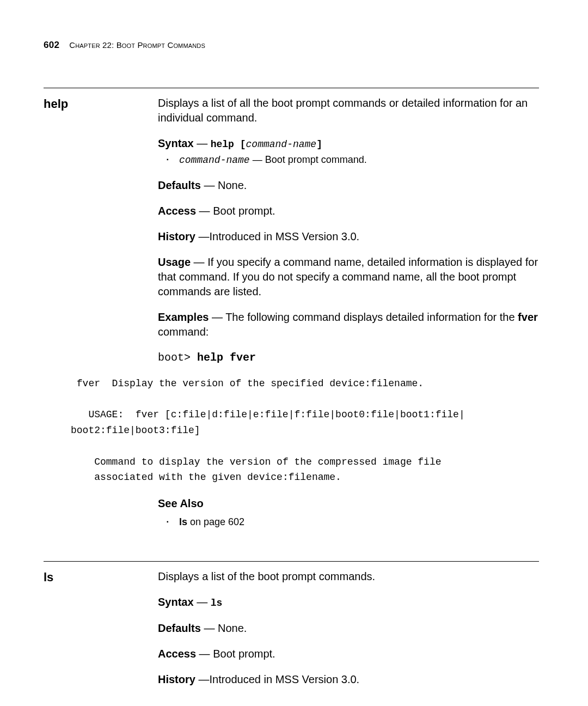 Image resolution: width=588 pixels, height=706 pixels. Describe the element at coordinates (183, 332) in the screenshot. I see `examples-outro: command:` at that location.